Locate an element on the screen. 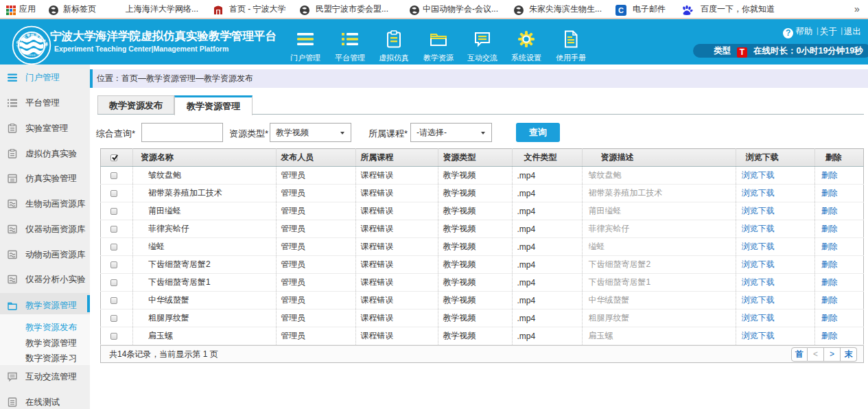 This screenshot has width=868, height=409. svg-text: C is located at coordinates (621, 10).